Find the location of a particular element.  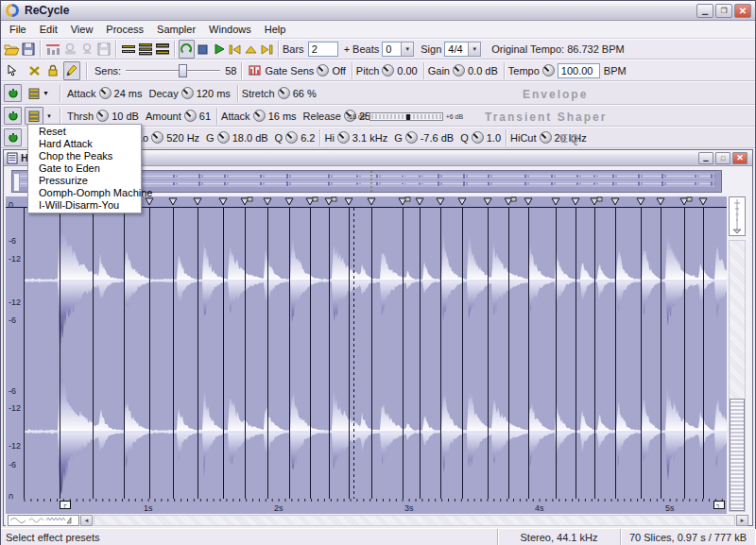

sens-slider is located at coordinates (173, 71).